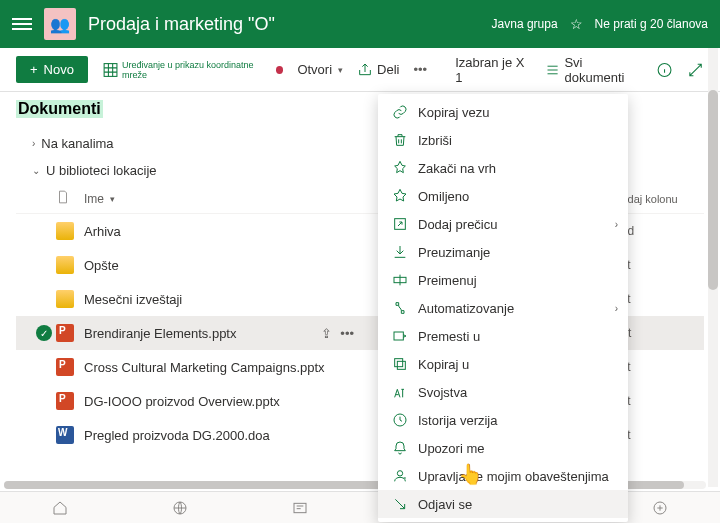  Describe the element at coordinates (435, 140) in the screenshot. I see `menu-item-label: Izbriši` at that location.